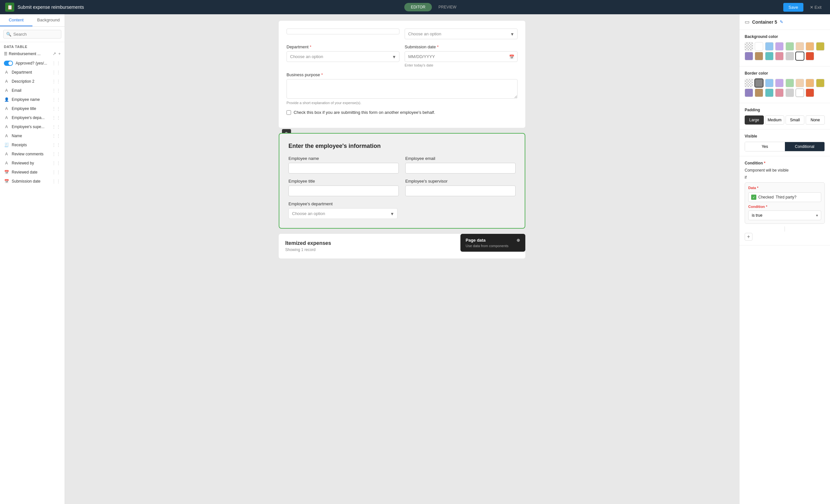 This screenshot has width=830, height=504. I want to click on search-input-wrap: 🔍, so click(32, 34).